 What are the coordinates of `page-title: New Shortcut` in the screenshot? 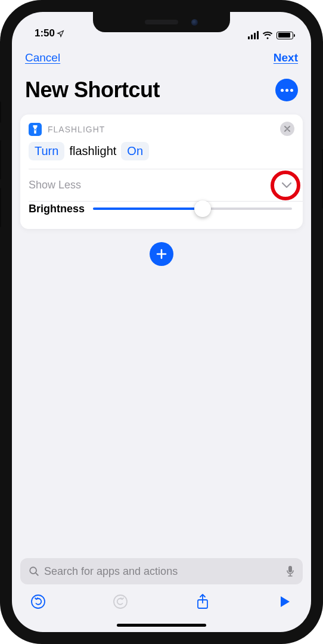 It's located at (92, 90).